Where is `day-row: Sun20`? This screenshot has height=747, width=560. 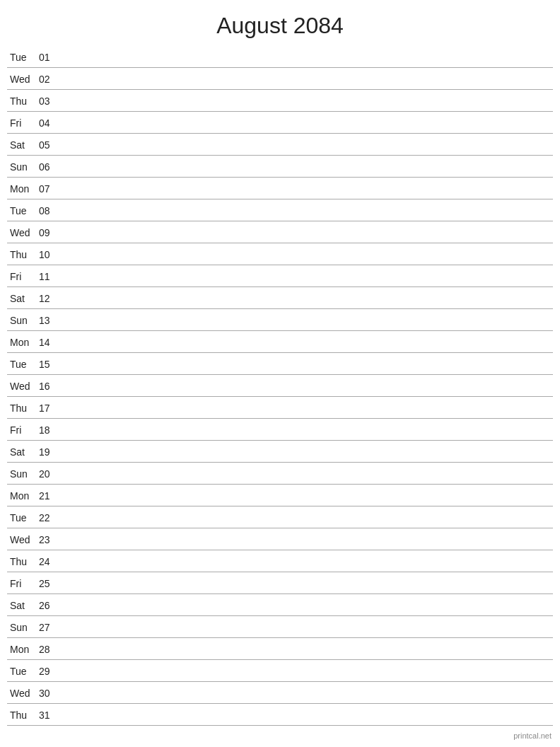
day-row: Sun20 is located at coordinates (280, 474).